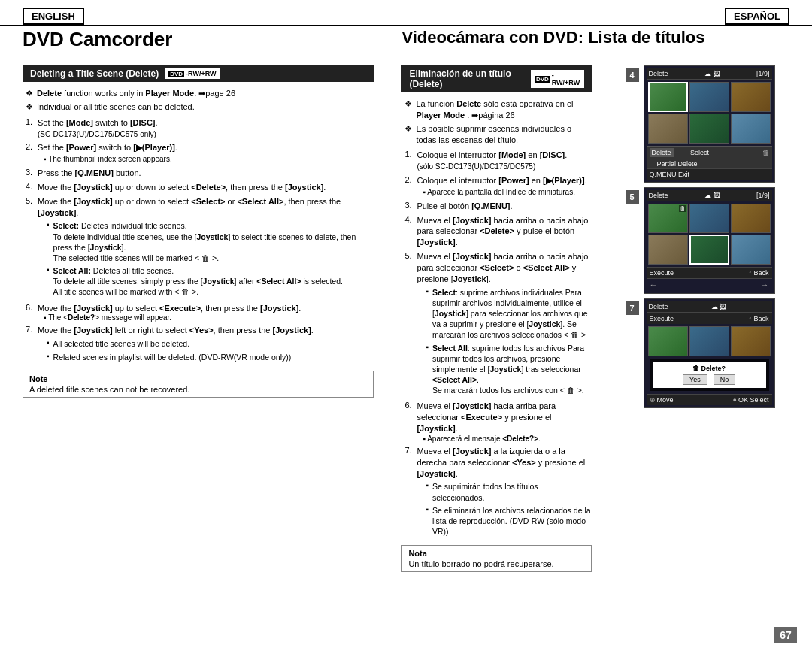  What do you see at coordinates (211, 259) in the screenshot?
I see `sub-bullets-5: ▪ Select: Deletes individual title scene…` at bounding box center [211, 259].